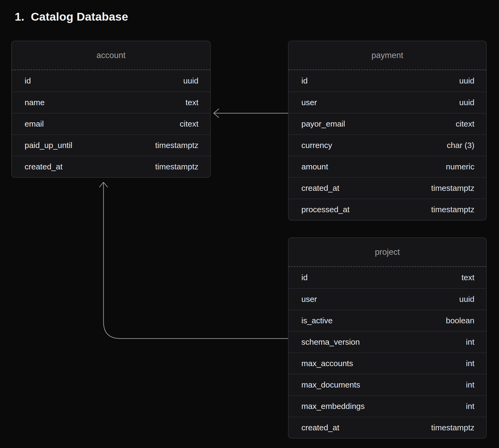  I want to click on field-name: max_documents, so click(331, 385).